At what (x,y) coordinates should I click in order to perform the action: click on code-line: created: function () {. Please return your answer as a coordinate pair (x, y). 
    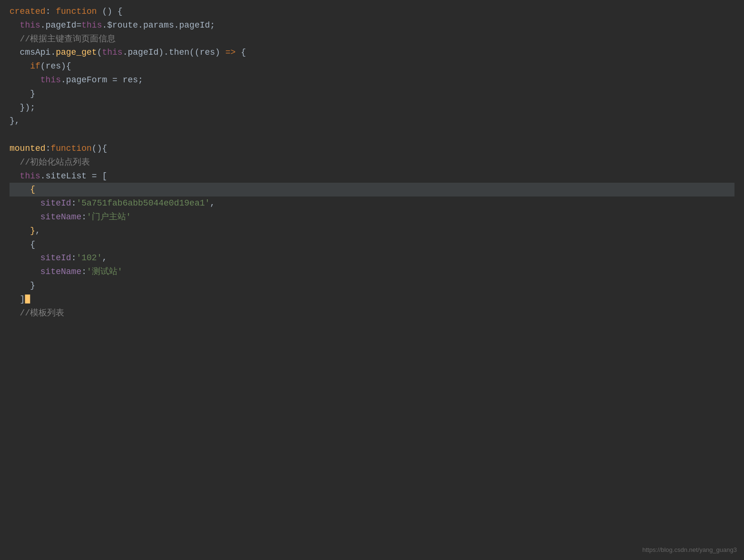
    Looking at the image, I should click on (372, 11).